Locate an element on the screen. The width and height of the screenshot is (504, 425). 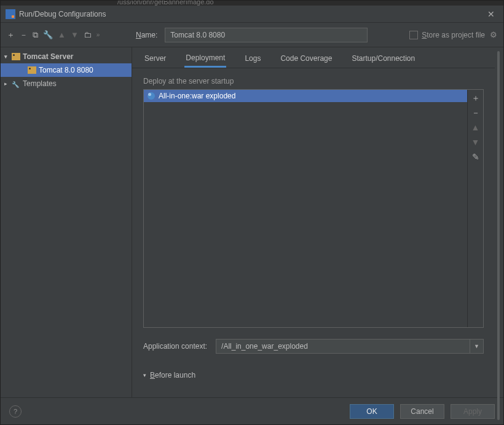
tree-label: Tomcat 8.0 8080 is located at coordinates (66, 70).